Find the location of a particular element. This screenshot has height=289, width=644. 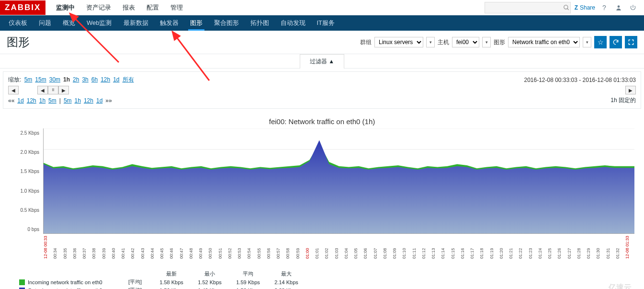

x-axis: 12-08 00:3300:3400:3500:3600:3700:3800:3… is located at coordinates (339, 246).